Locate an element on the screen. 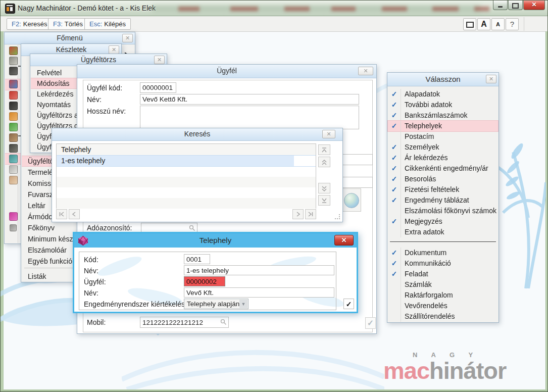  resize-grip is located at coordinates (337, 217).